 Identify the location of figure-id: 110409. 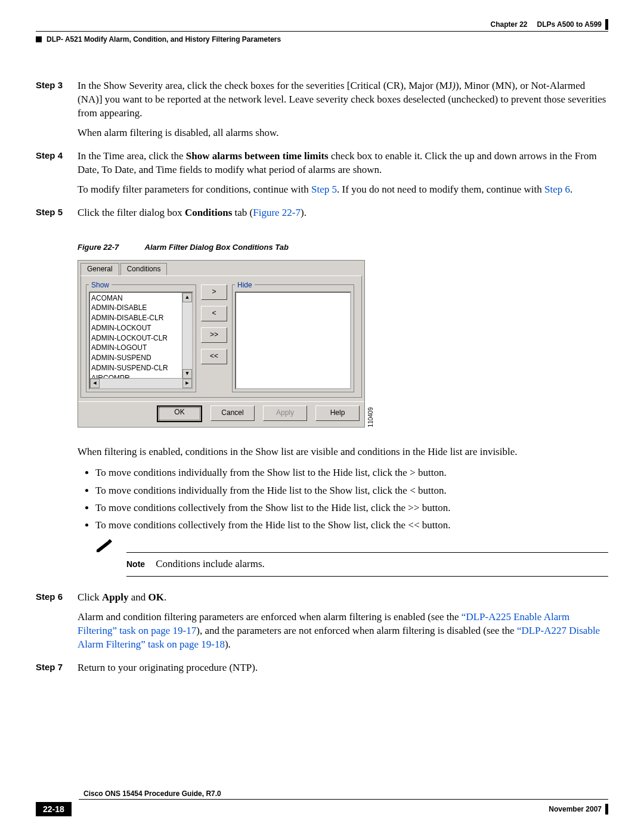
(371, 416).